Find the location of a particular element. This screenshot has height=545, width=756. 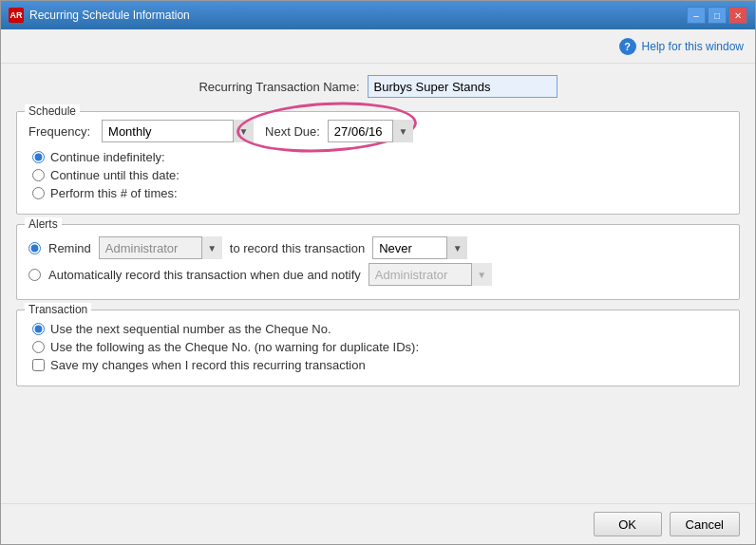

frequency-select: Monthly Weekly Fortnightly Quarterly Yea… is located at coordinates (178, 131).